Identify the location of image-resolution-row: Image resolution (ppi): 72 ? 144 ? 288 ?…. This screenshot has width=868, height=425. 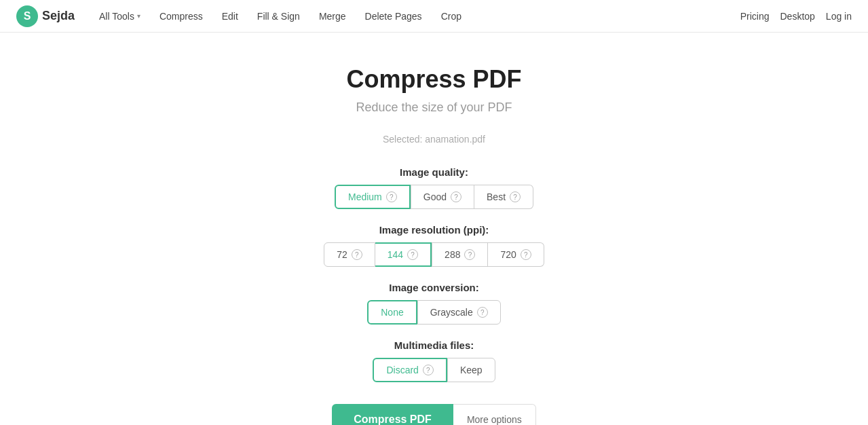
(434, 246).